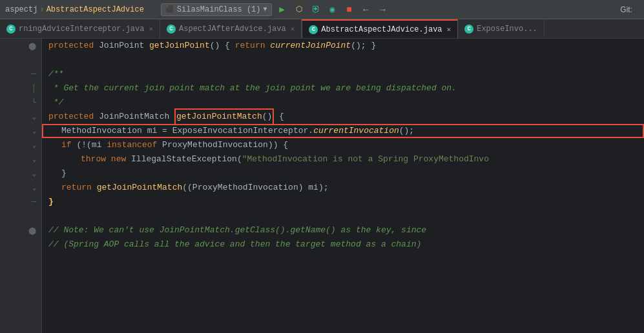 The width and height of the screenshot is (644, 333). Describe the element at coordinates (21, 74) in the screenshot. I see `gutter-line-3: ─` at that location.